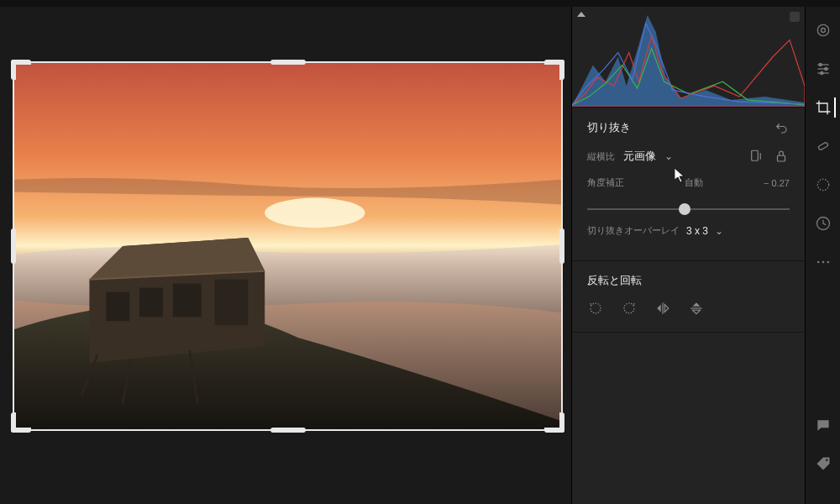  I want to click on crop-handle-bottom, so click(288, 430).